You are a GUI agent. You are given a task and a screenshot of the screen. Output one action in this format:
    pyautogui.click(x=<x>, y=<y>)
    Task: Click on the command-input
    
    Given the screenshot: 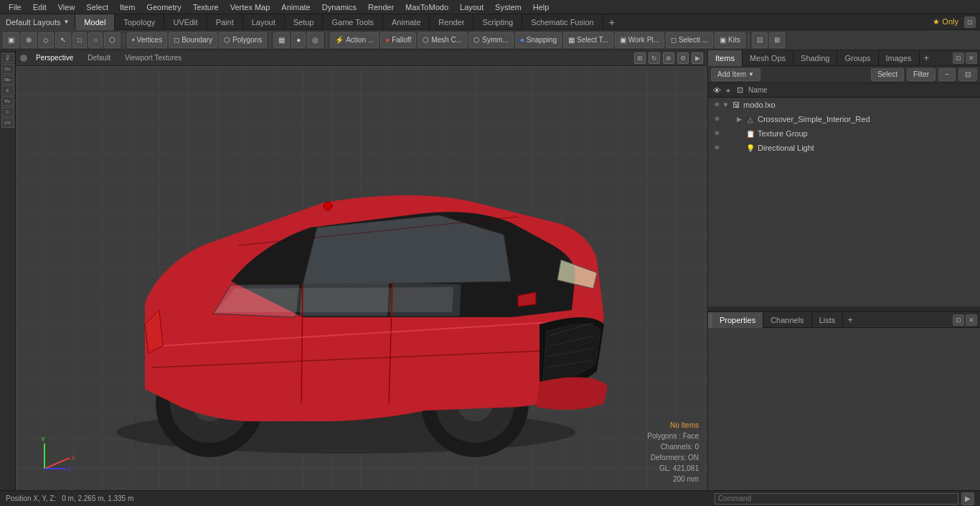 What is the action you would take?
    pyautogui.click(x=837, y=499)
    